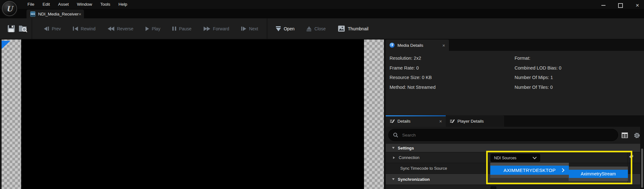  I want to click on search-input, so click(508, 135).